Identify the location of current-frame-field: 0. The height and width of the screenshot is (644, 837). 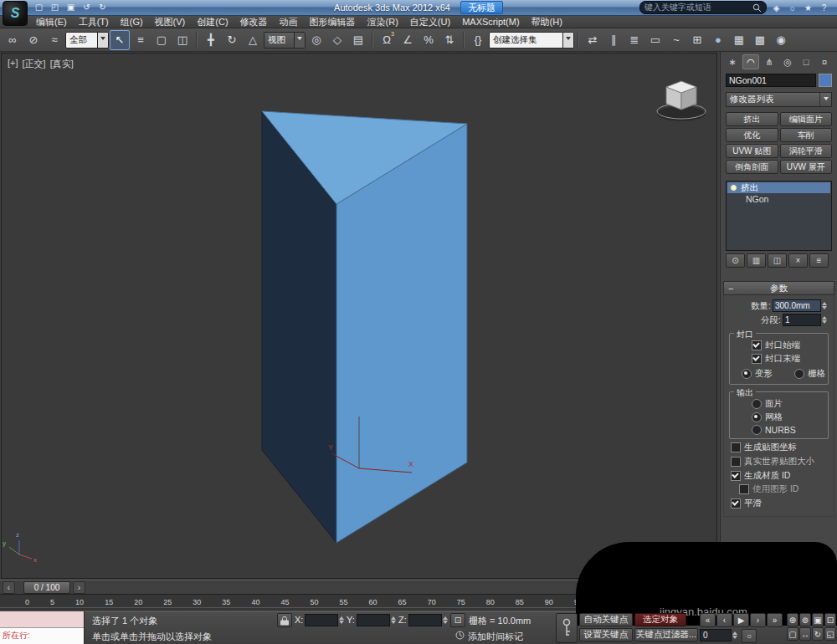
(716, 636).